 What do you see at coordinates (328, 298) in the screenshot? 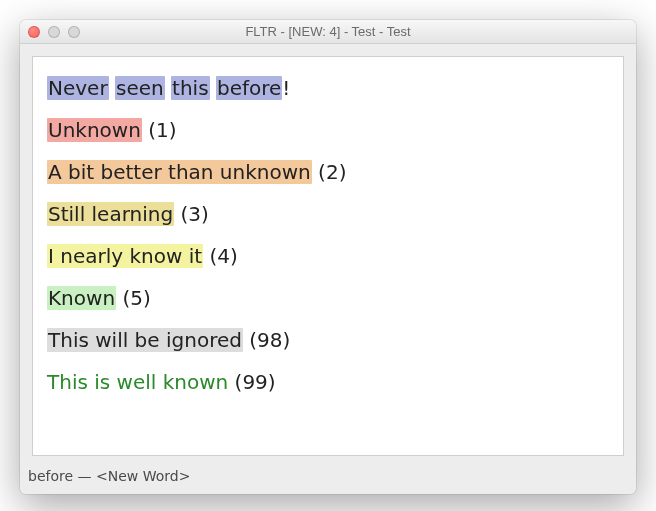
I see `text-line: Known (5)` at bounding box center [328, 298].